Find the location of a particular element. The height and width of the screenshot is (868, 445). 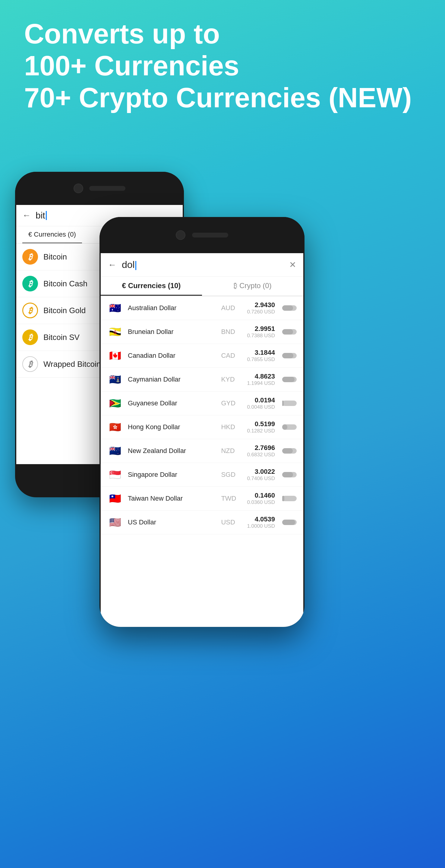

main-value: 4.0539 is located at coordinates (261, 520).